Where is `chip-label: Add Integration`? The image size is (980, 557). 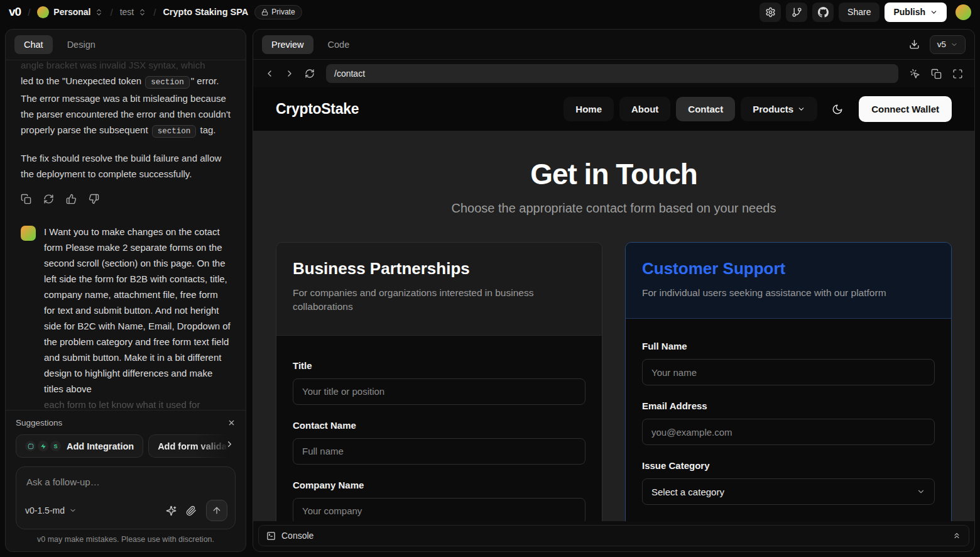
chip-label: Add Integration is located at coordinates (101, 446).